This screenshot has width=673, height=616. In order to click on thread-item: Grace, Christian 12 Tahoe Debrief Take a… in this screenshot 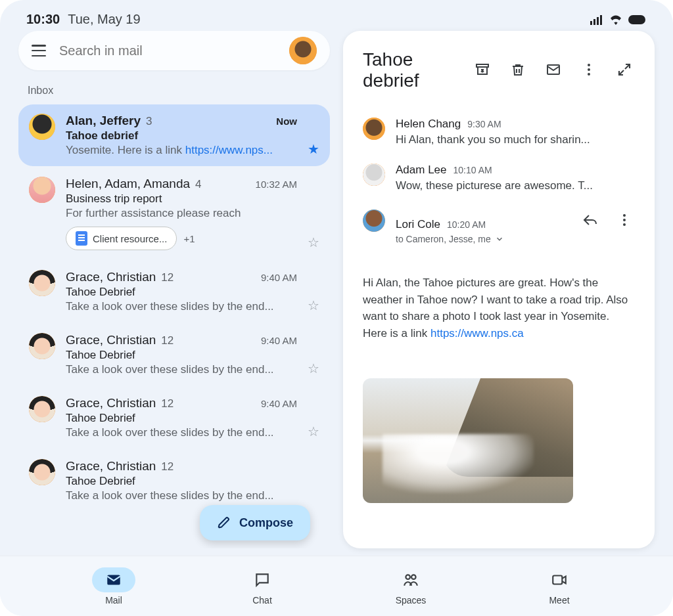, I will do `click(174, 481)`.